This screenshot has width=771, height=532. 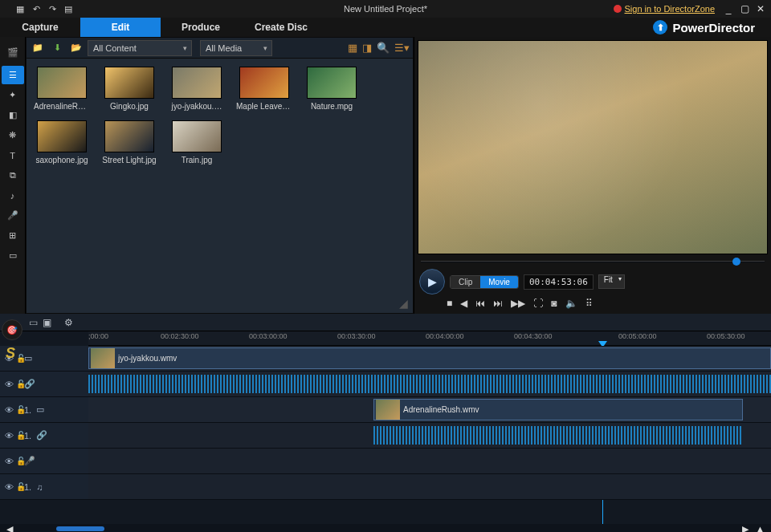 I want to click on timeline-scroll-thumb, so click(x=80, y=529).